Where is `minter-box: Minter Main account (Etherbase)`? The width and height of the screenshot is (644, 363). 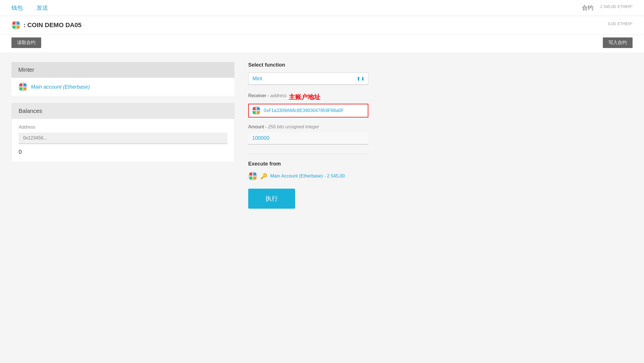
minter-box: Minter Main account (Etherbase) is located at coordinates (123, 79).